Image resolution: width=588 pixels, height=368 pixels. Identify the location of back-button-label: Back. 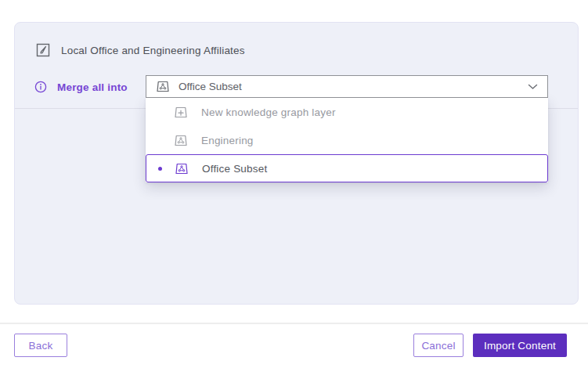
(41, 346).